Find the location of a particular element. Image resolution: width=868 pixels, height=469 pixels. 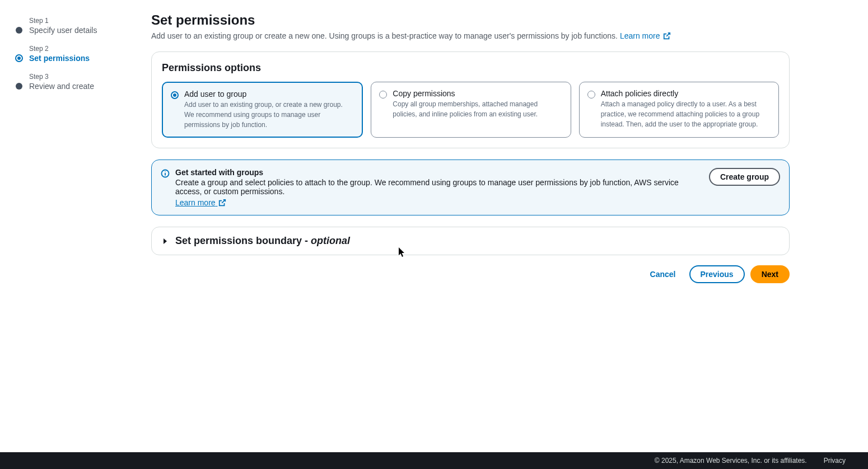

next-button: Next is located at coordinates (770, 274).